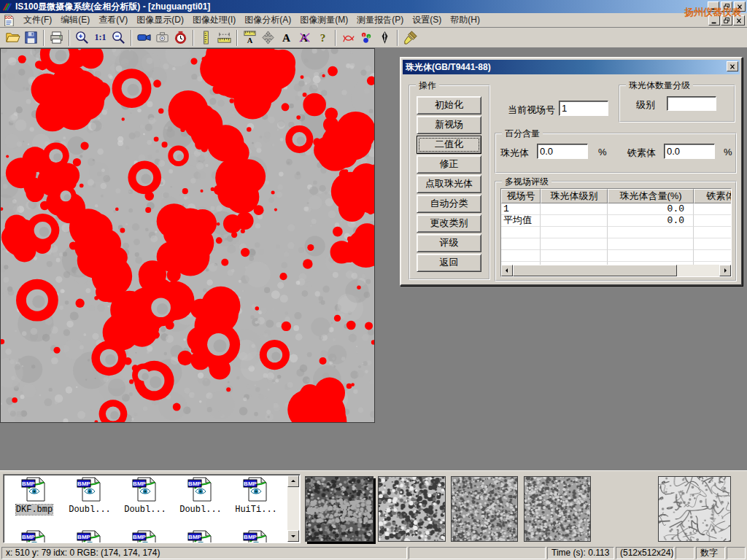 Image resolution: width=747 pixels, height=560 pixels. Describe the element at coordinates (732, 66) in the screenshot. I see `dialog-close-icon` at that location.